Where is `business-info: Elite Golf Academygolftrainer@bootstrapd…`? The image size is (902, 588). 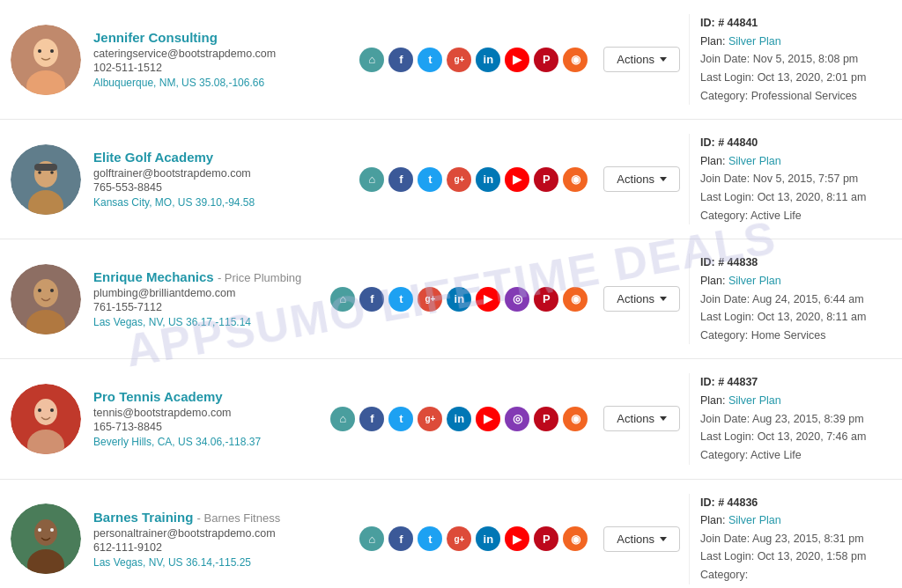
business-info: Elite Golf Academygolftrainer@bootstrapd… is located at coordinates (218, 180).